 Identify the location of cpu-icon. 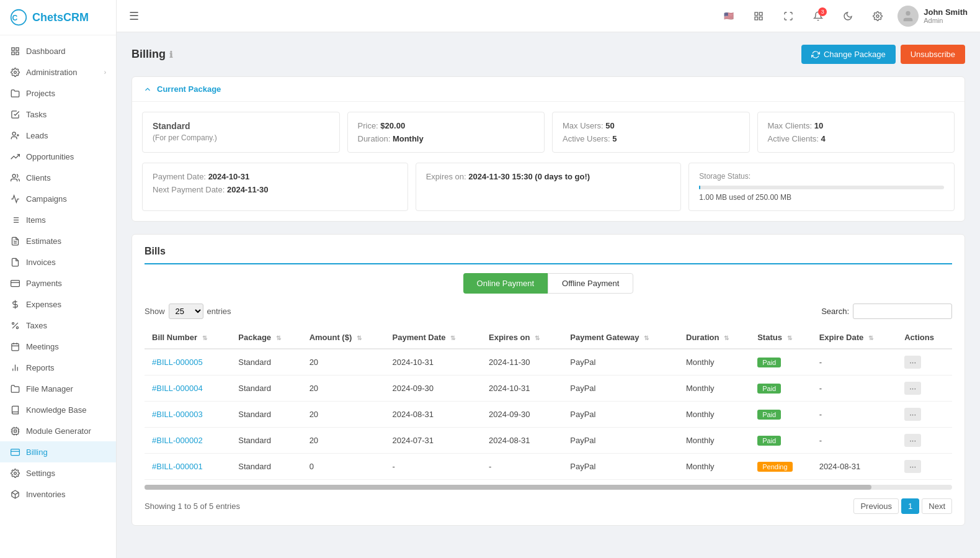
(15, 431).